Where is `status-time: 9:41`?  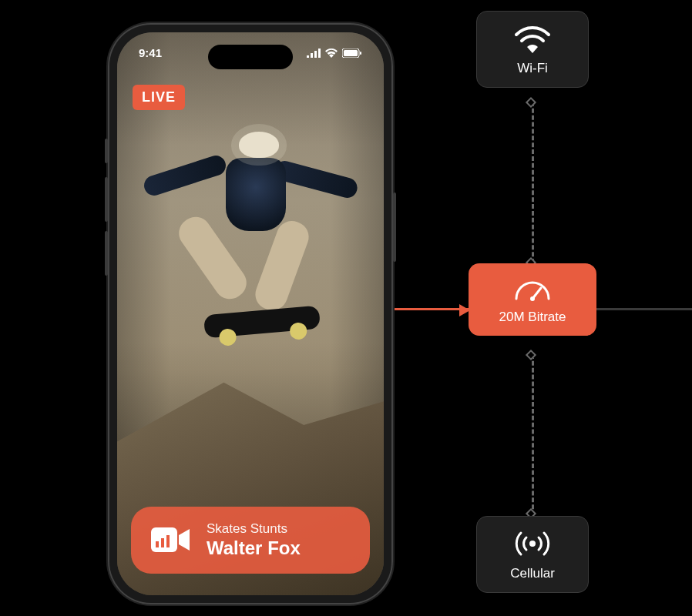
status-time: 9:41 is located at coordinates (150, 52).